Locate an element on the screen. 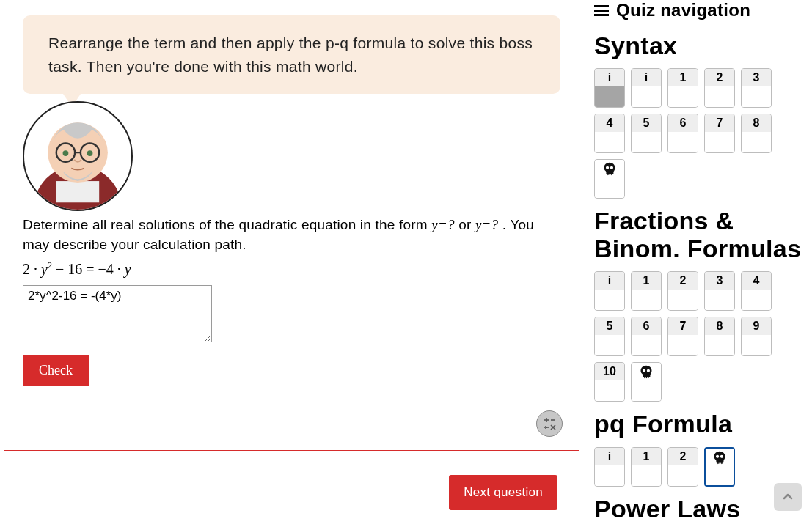 This screenshot has width=812, height=527. calculator-icon: ÷ is located at coordinates (549, 424).